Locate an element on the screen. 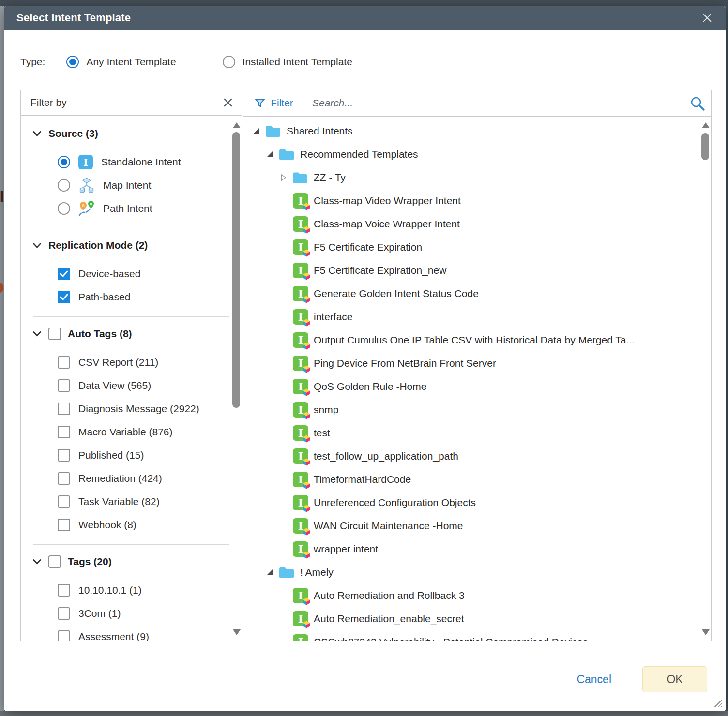  filter-option-row: Remediation (424) is located at coordinates (131, 478).